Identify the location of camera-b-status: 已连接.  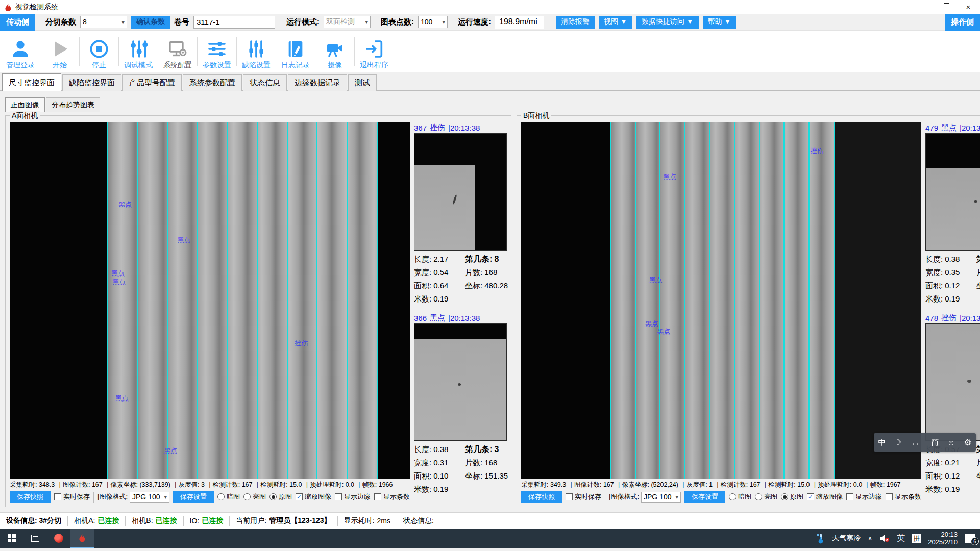
(166, 521).